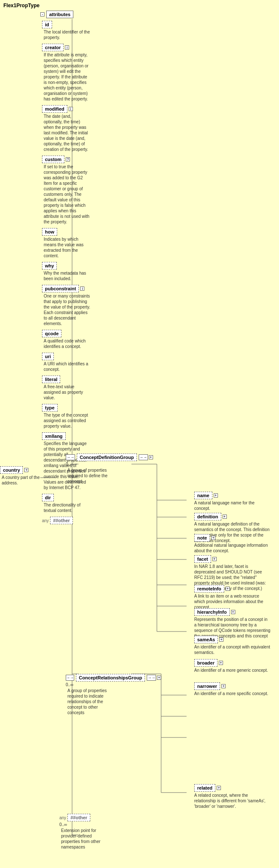  I want to click on attr-qcode: qcode A qualified code which identifies …, so click(71, 339).